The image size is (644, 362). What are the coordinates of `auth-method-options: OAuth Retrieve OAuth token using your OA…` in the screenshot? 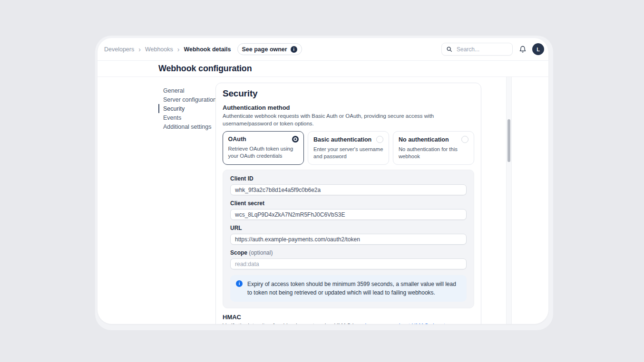 It's located at (348, 148).